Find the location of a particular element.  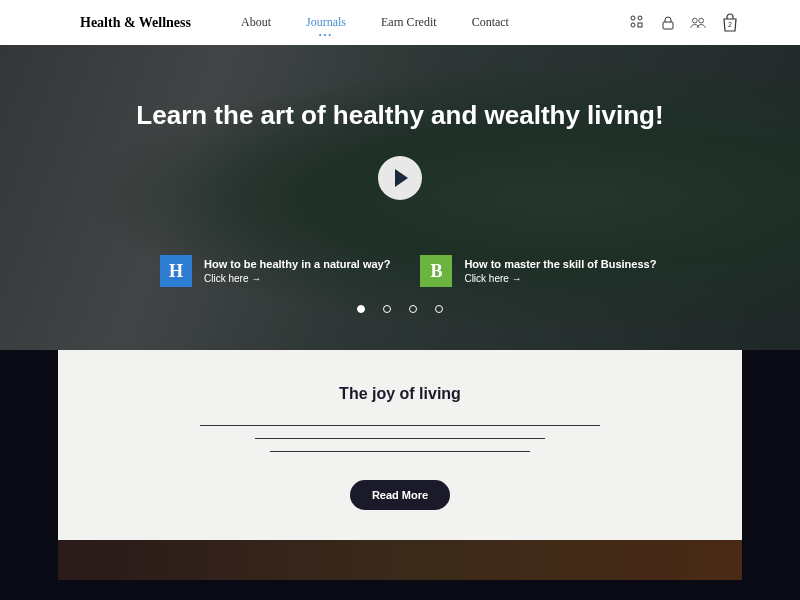

card-health: H How to be healthy in a natural way? Cl… is located at coordinates (275, 271).